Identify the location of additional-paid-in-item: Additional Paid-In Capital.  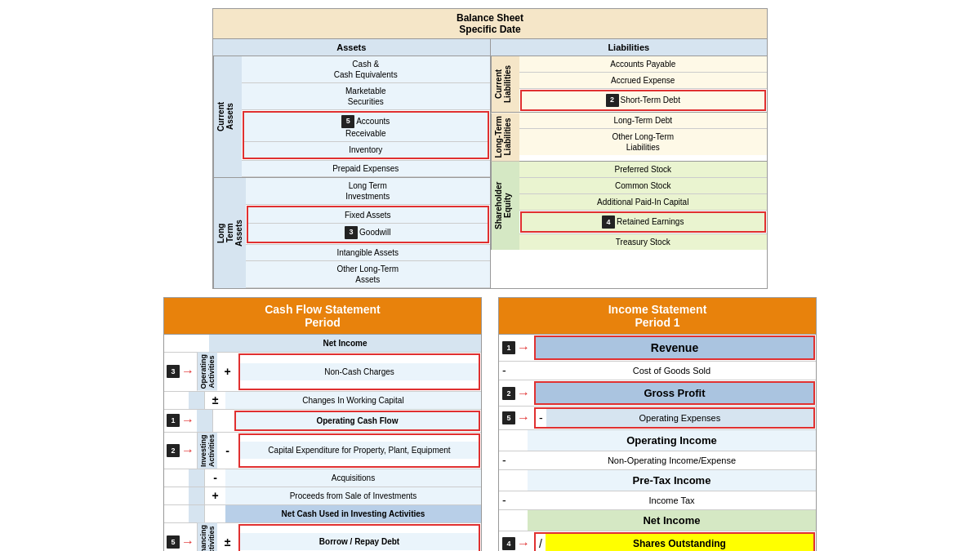
(644, 202).